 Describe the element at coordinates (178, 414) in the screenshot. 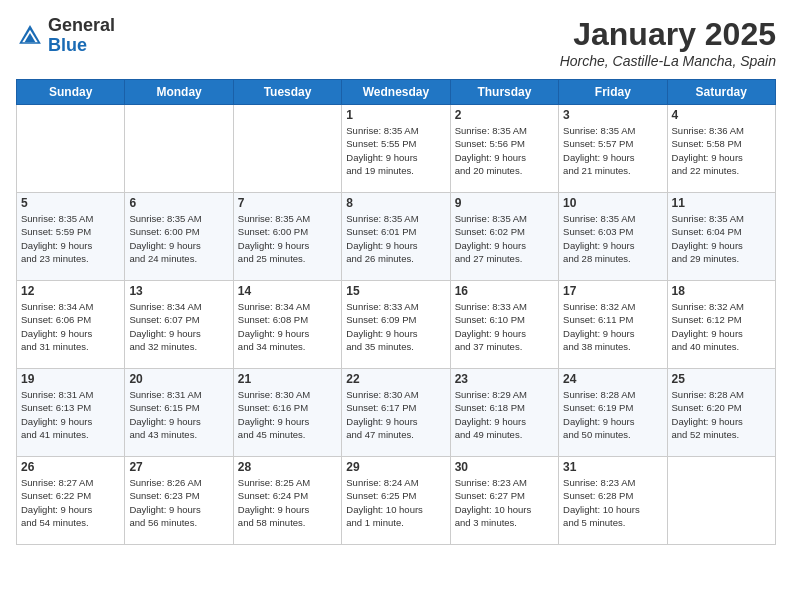

I see `day-info: Sunrise: 8:31 AMSunset: 6:15 PMDaylight:…` at that location.